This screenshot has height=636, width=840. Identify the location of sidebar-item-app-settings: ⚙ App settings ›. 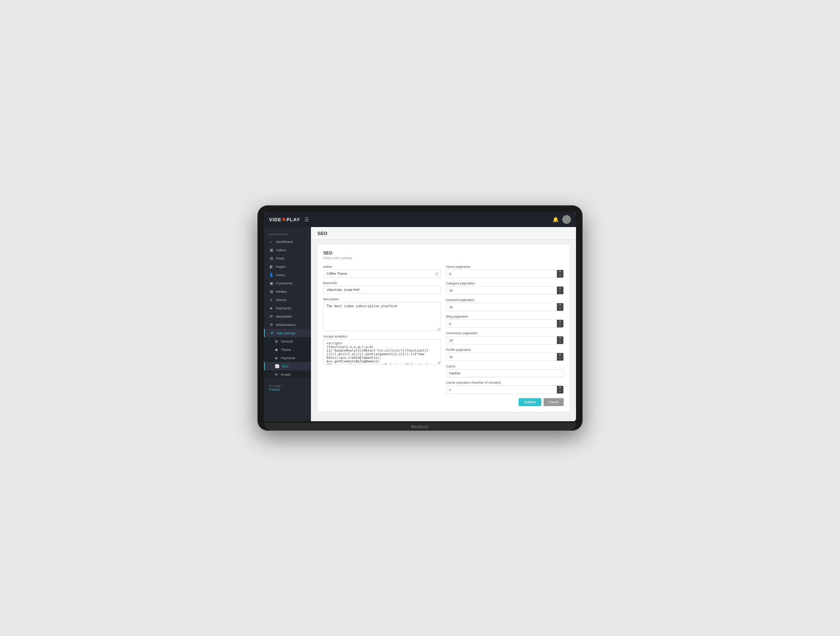
(287, 333).